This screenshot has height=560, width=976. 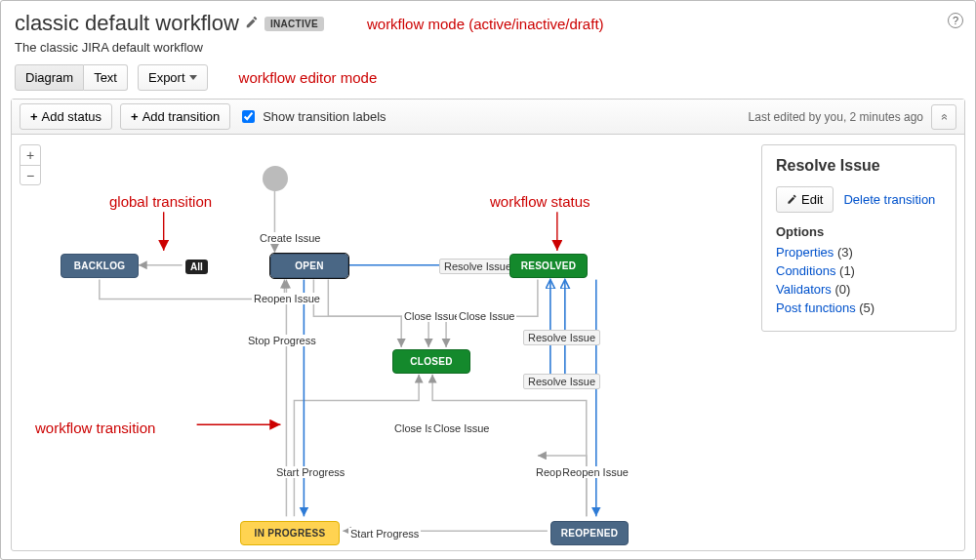 What do you see at coordinates (486, 23) in the screenshot?
I see `annotation-mode: workflow mode (active/inactive/draft)` at bounding box center [486, 23].